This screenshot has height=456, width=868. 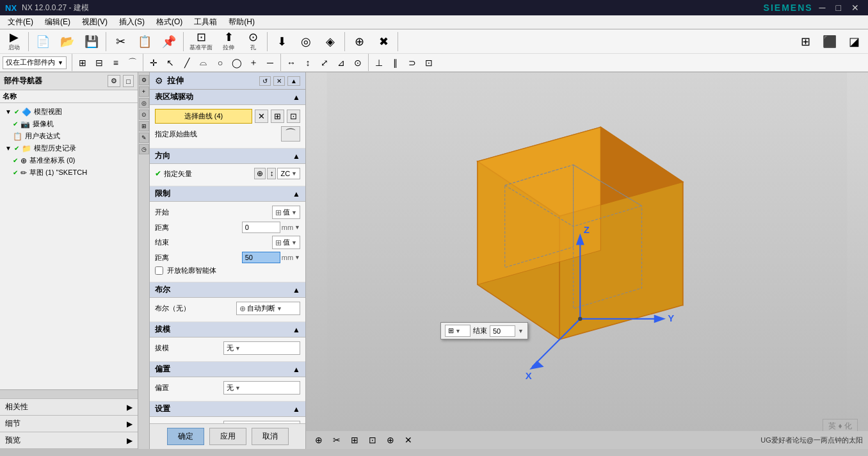 I want to click on draft-dropdown: 无 ▼, so click(x=262, y=348).